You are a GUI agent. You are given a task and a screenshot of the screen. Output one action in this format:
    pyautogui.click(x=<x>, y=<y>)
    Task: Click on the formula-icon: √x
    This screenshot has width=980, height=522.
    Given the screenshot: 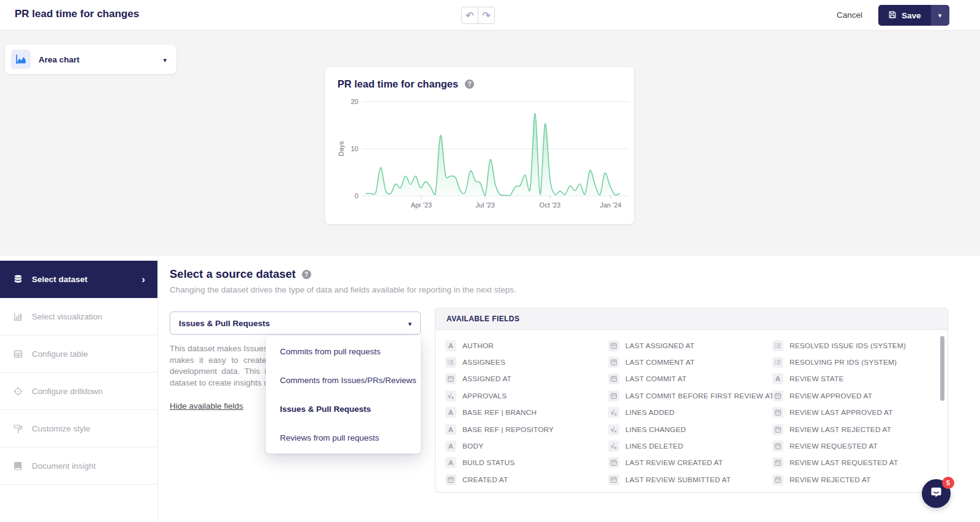 What is the action you would take?
    pyautogui.click(x=614, y=446)
    